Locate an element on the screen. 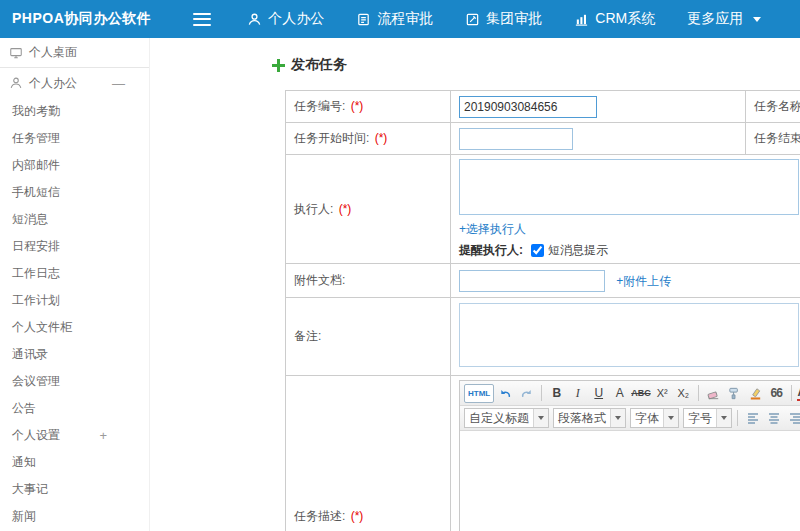 This screenshot has height=531, width=800. align-left-button is located at coordinates (752, 418).